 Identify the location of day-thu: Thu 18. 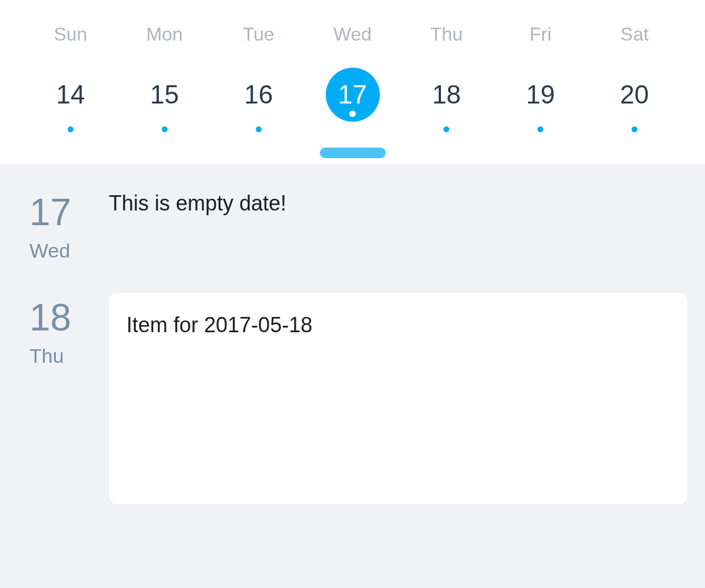
(446, 73).